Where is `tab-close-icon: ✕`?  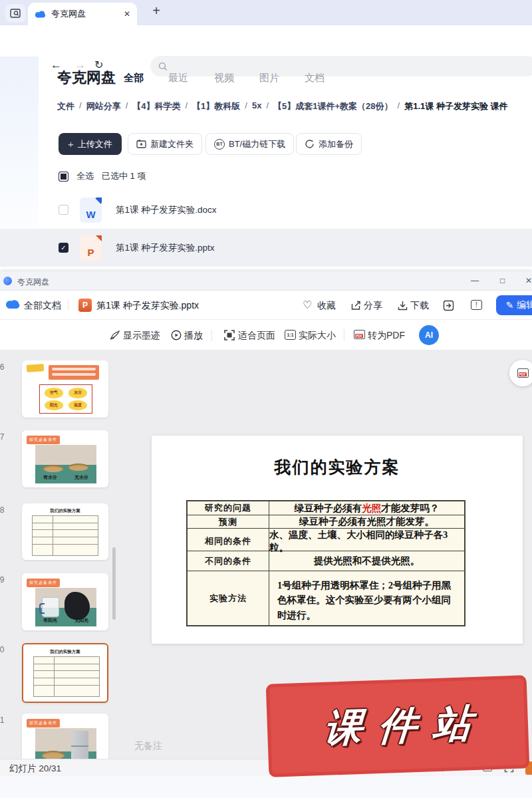 tab-close-icon: ✕ is located at coordinates (127, 14).